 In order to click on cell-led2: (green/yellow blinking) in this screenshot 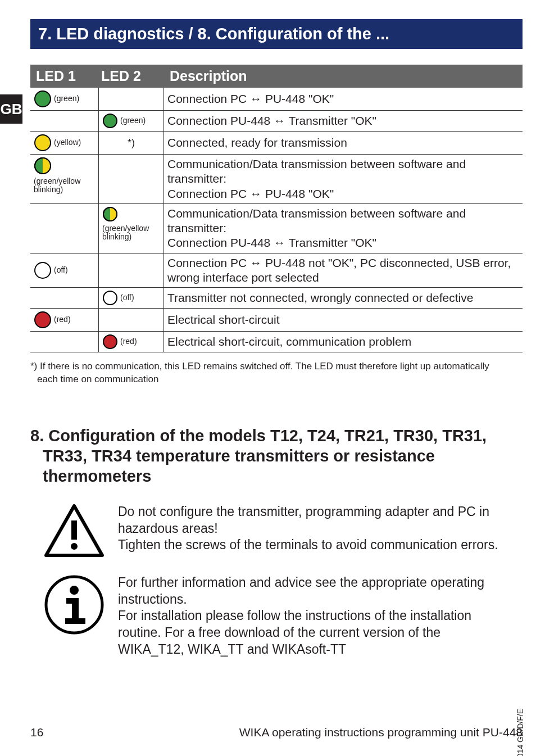, I will do `click(131, 228)`.